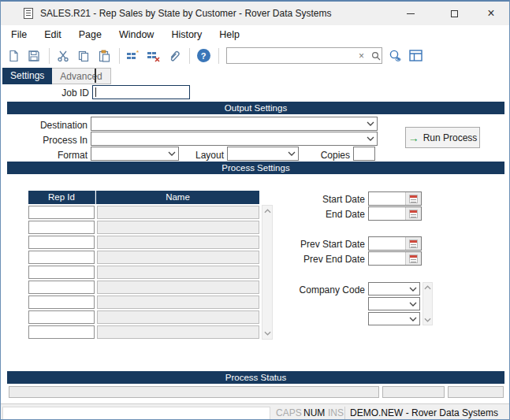 The height and width of the screenshot is (420, 510). I want to click on grid-column-rep-id: Rep Id, so click(61, 197).